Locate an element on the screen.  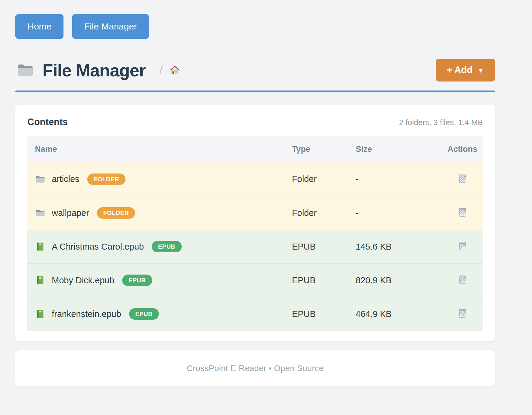
size-cell: 464.9 KB is located at coordinates (399, 314).